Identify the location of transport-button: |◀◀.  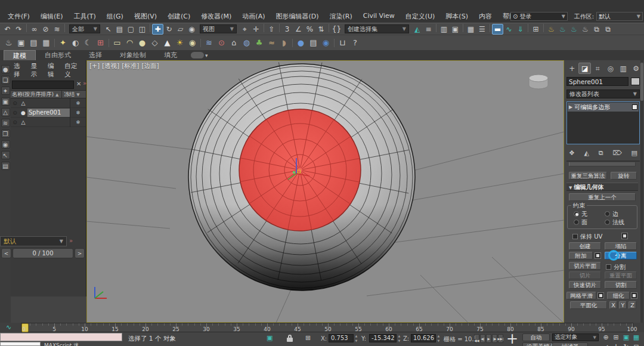
(477, 339).